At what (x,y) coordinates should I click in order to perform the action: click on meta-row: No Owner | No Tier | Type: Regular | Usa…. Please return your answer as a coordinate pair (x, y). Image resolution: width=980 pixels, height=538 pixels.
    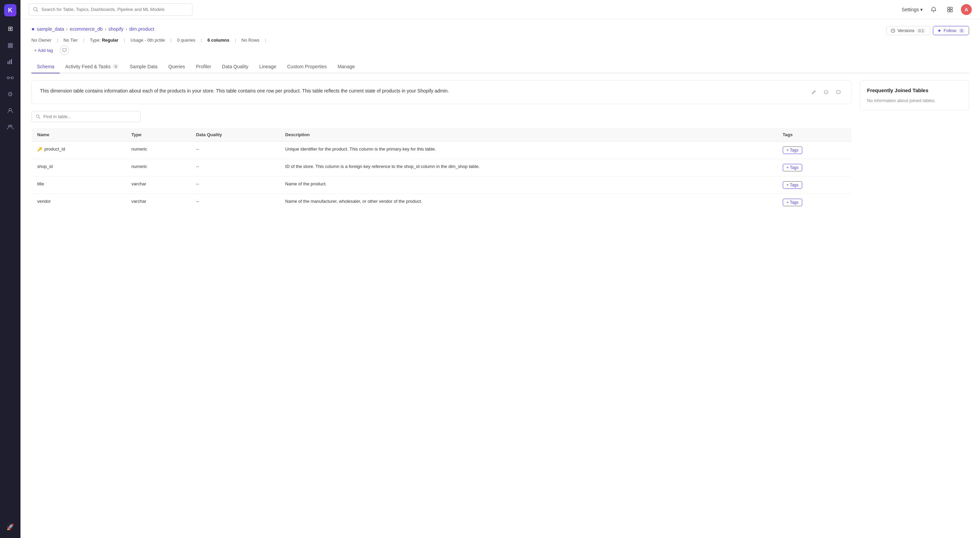
    Looking at the image, I should click on (500, 40).